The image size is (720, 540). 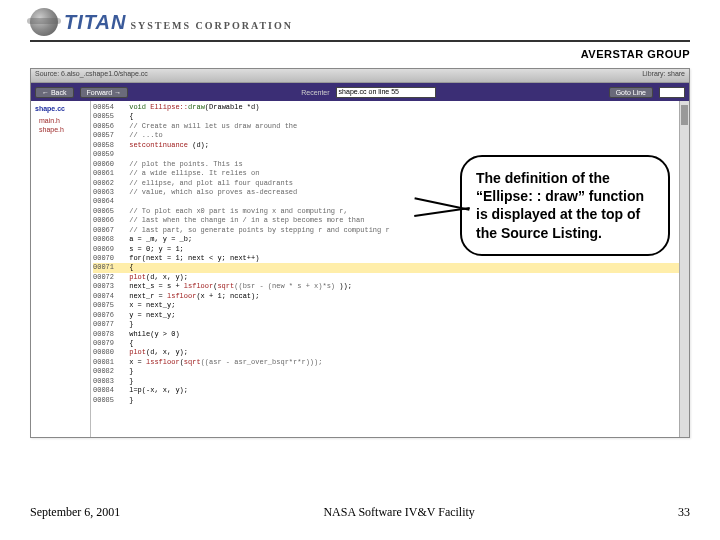 I want to click on code-line: 00076 y = next_y;, so click(x=390, y=316).